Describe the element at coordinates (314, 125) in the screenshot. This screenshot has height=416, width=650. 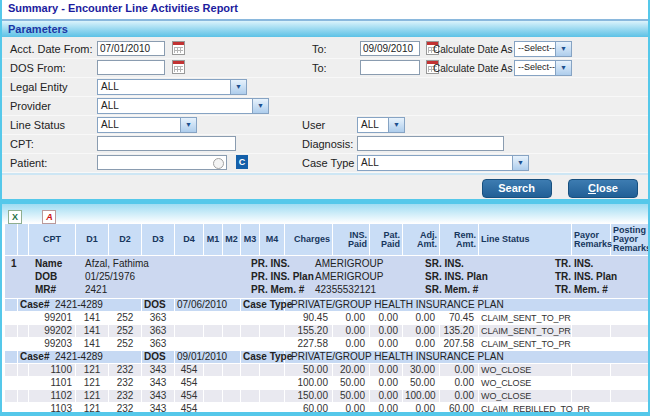
I see `user-label: User` at that location.